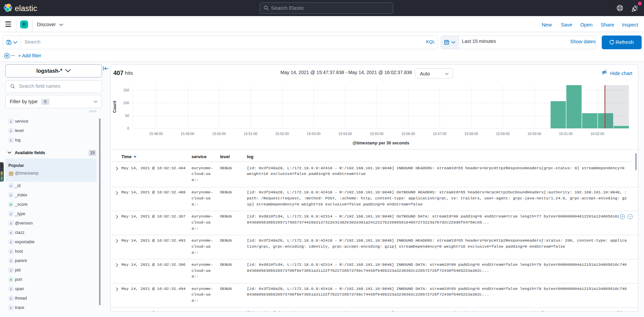 The height and width of the screenshot is (317, 644). I want to click on svg-text: @timestamp per 30 seconds, so click(381, 143).